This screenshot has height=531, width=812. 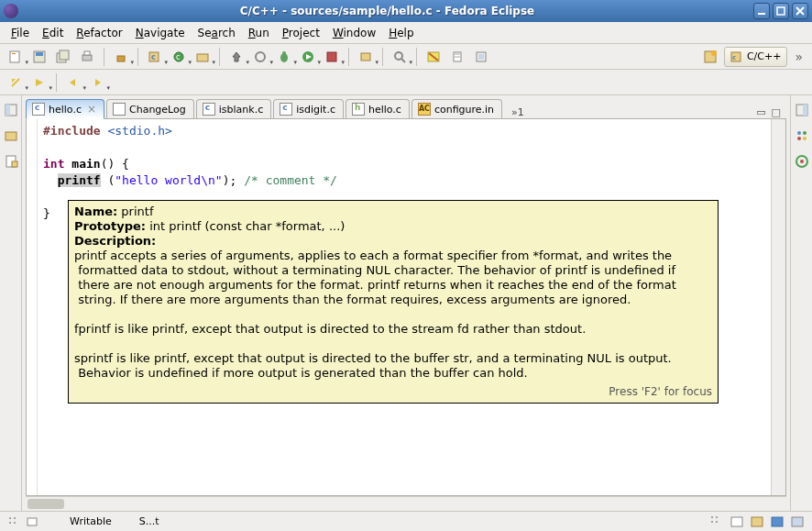 What do you see at coordinates (800, 11) in the screenshot?
I see `close-button` at bounding box center [800, 11].